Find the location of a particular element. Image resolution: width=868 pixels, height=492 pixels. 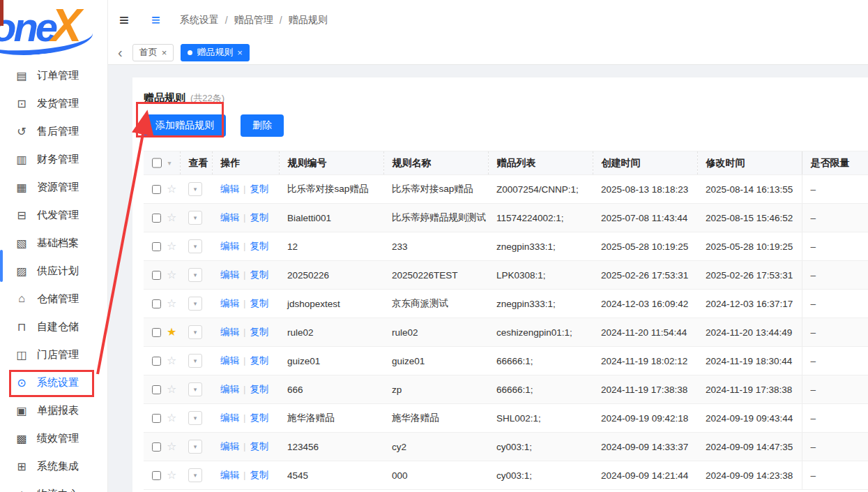

column-header-rule-name: 规则名称 is located at coordinates (436, 163).